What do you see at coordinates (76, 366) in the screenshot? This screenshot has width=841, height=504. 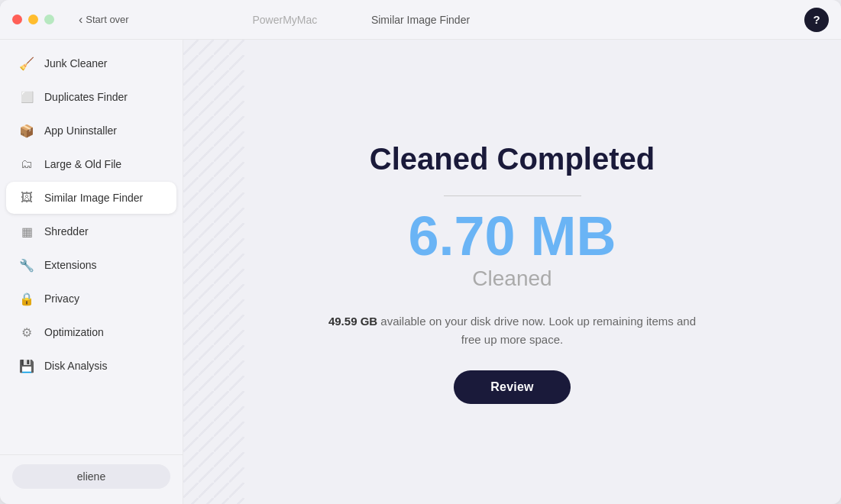 I see `sidebar-label-disk-analysis: Disk Analysis` at bounding box center [76, 366].